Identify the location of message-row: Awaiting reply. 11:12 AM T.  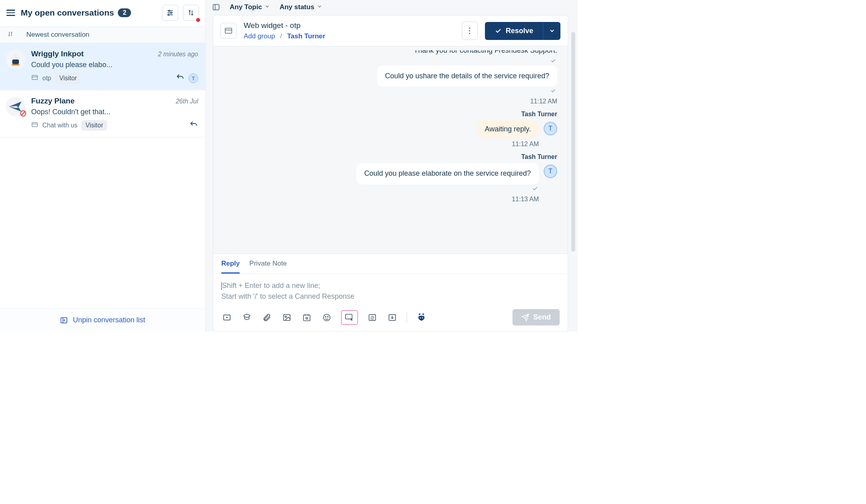
(391, 134).